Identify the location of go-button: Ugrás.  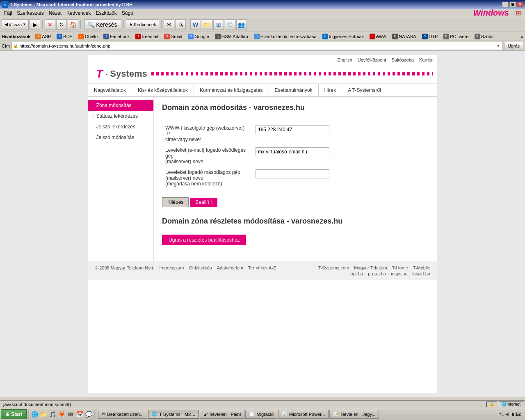
(514, 46).